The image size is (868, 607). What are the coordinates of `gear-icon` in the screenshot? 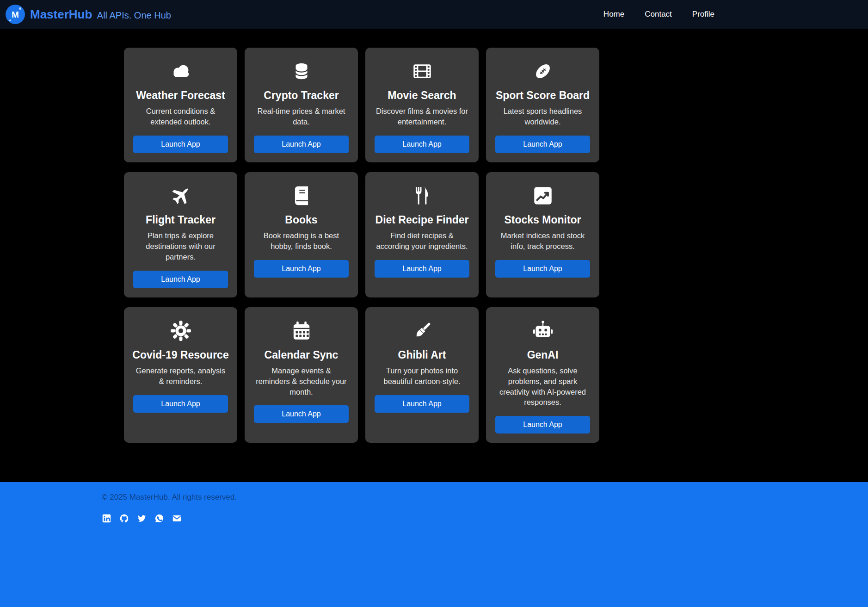 It's located at (181, 331).